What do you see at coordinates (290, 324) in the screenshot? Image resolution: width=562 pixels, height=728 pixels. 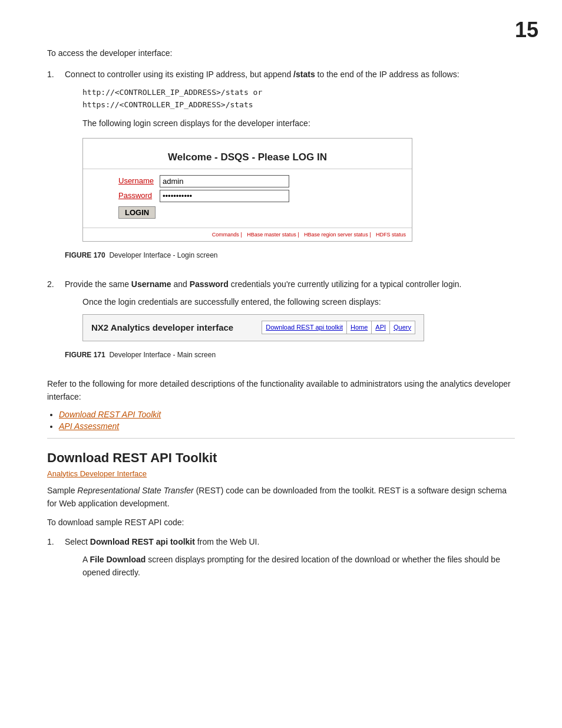 I see `step-2-content: Provide the same Username and Password c…` at bounding box center [290, 324].